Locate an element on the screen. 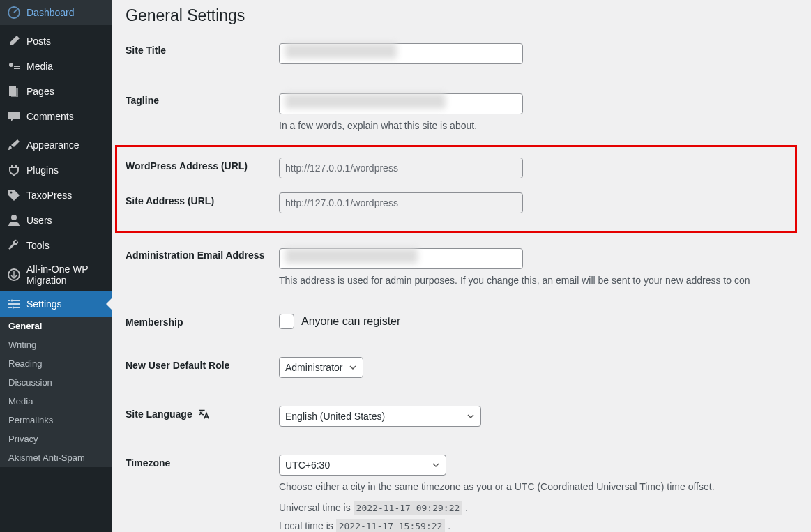 The width and height of the screenshot is (811, 532). sidebar-item-tools: Tools is located at coordinates (56, 245).